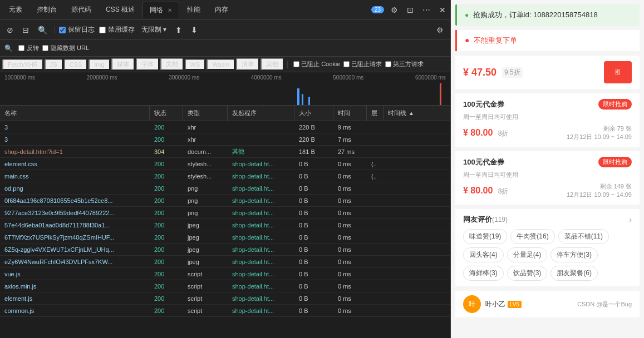 This screenshot has height=338, width=644. I want to click on review-tag: 菜品不错(11), so click(583, 237).